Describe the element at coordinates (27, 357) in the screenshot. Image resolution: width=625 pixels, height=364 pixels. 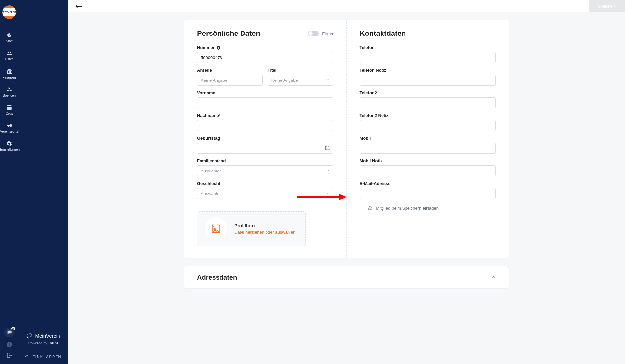
I see `chevron-double-left-icon` at that location.